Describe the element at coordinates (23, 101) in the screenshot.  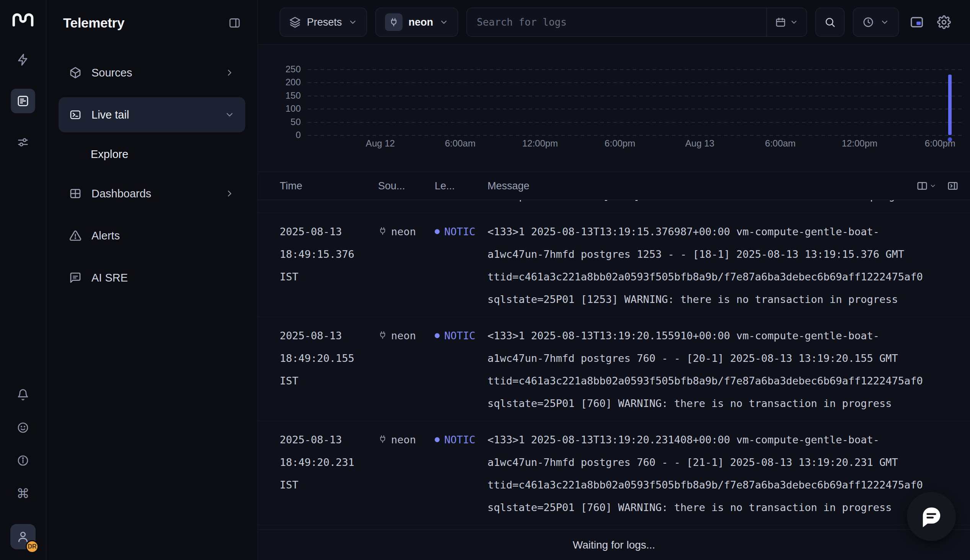
I see `rail-item-logs` at that location.